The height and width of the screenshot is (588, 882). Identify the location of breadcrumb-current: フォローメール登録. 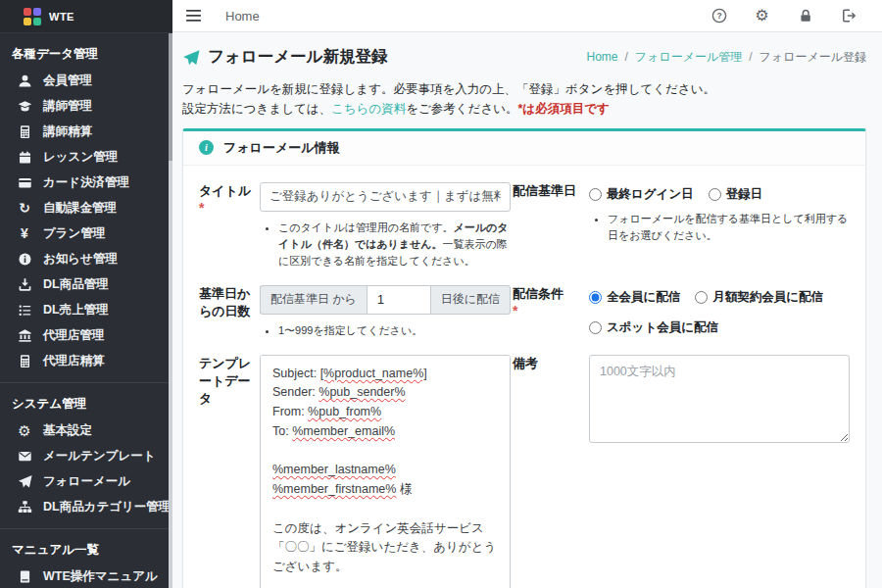
(804, 57).